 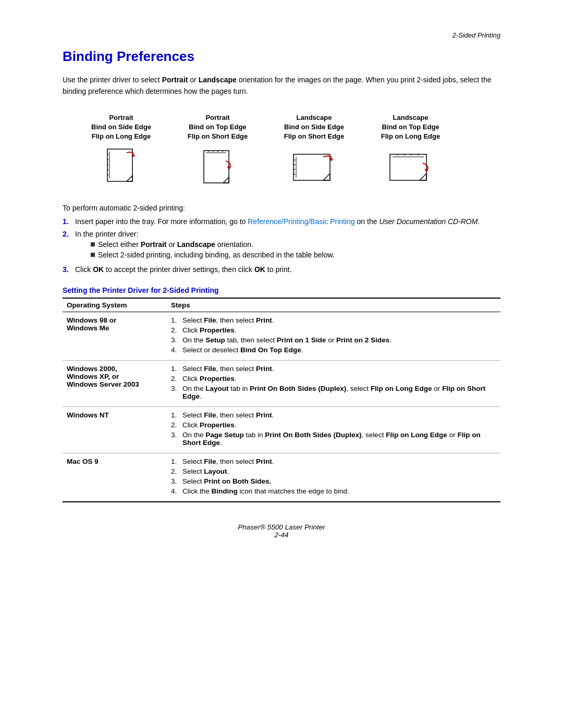 What do you see at coordinates (282, 527) in the screenshot?
I see `footer-product: Phaser® 5500 Laser Printer` at bounding box center [282, 527].